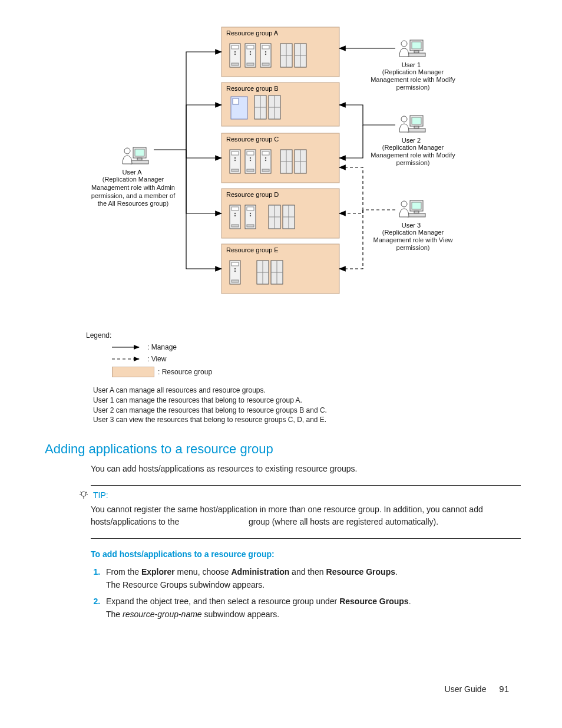 This screenshot has height=728, width=562. What do you see at coordinates (411, 140) in the screenshot?
I see `user-2-name: User 2` at bounding box center [411, 140].